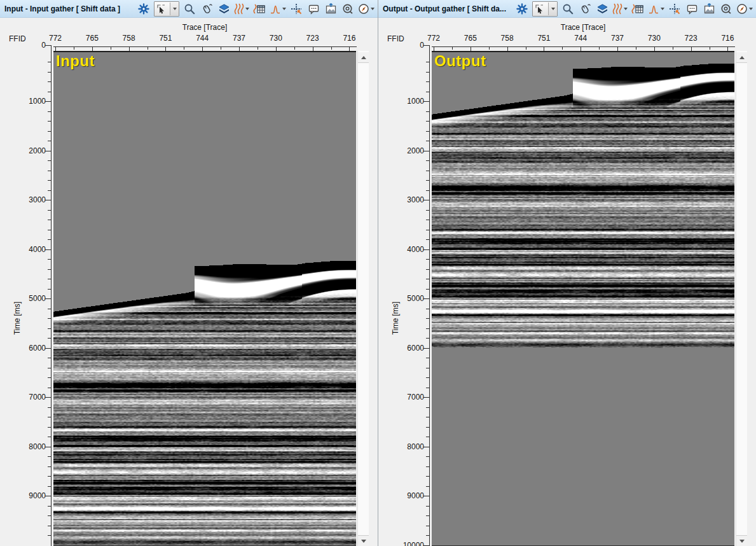 This screenshot has width=756, height=546. Describe the element at coordinates (348, 9) in the screenshot. I see `qc-circle-icon` at that location.